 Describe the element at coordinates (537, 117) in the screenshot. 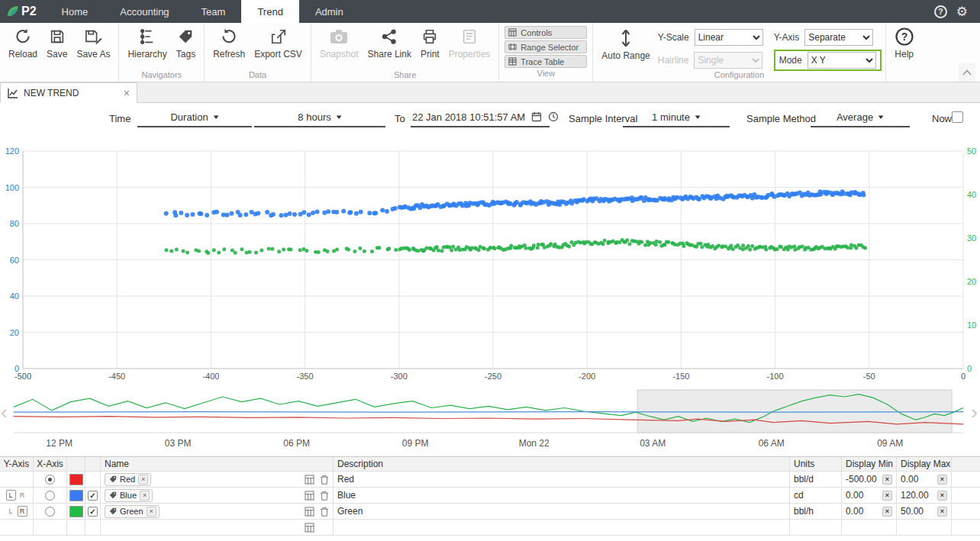

I see `calendar-icon` at that location.